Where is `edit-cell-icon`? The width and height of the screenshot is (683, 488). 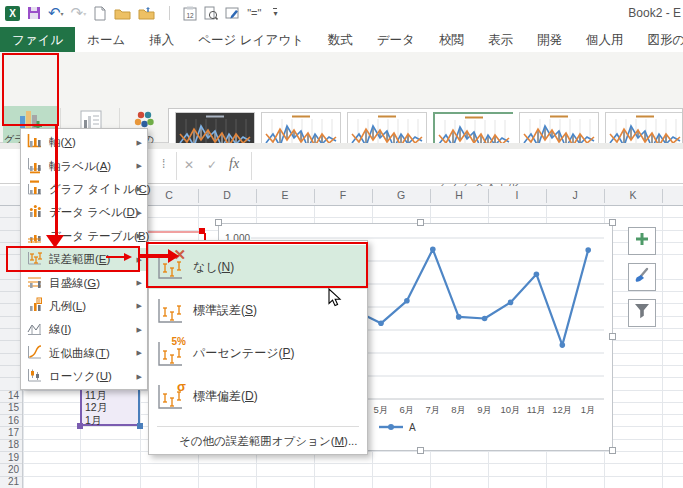 edit-cell-icon is located at coordinates (232, 13).